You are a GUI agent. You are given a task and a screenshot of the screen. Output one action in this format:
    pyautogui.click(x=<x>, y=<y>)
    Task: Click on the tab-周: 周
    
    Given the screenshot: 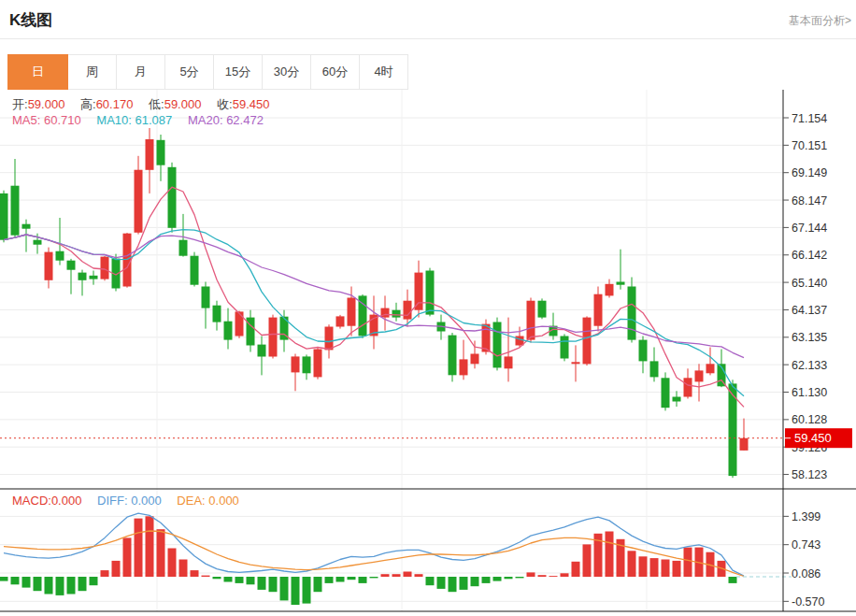 What is the action you would take?
    pyautogui.click(x=93, y=72)
    